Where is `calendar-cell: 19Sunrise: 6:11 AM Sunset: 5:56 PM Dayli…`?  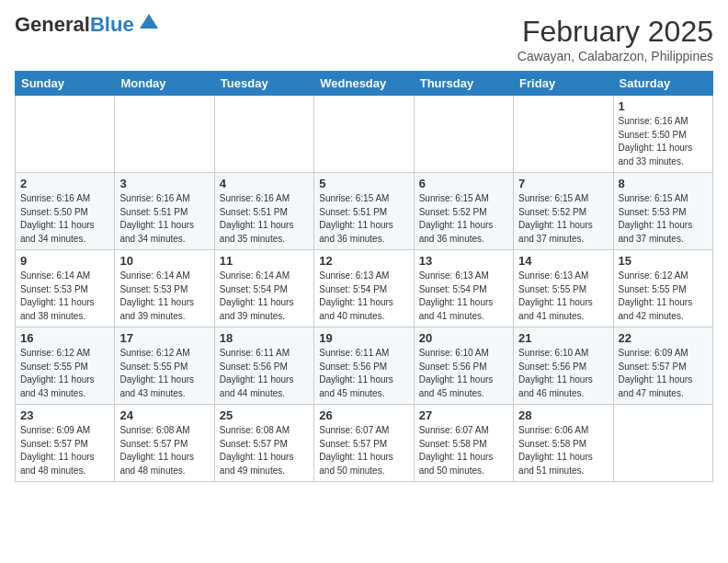
calendar-cell: 19Sunrise: 6:11 AM Sunset: 5:56 PM Dayli… is located at coordinates (364, 366).